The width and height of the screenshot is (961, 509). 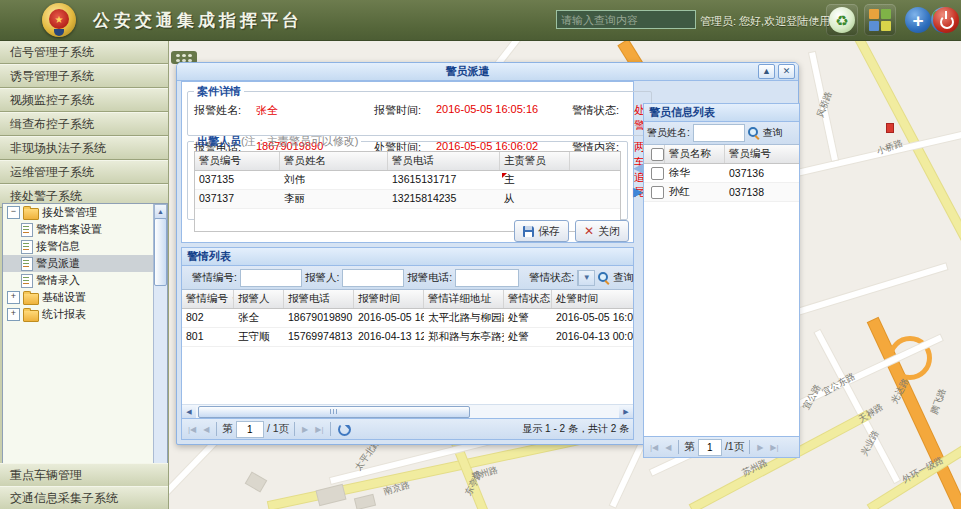 I want to click on close-button-label: 关闭, so click(x=609, y=232).